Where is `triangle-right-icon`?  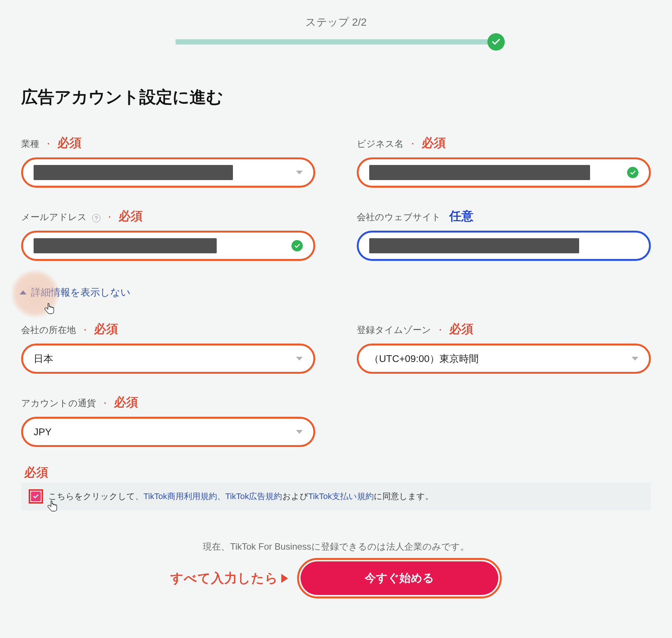
triangle-right-icon is located at coordinates (285, 578).